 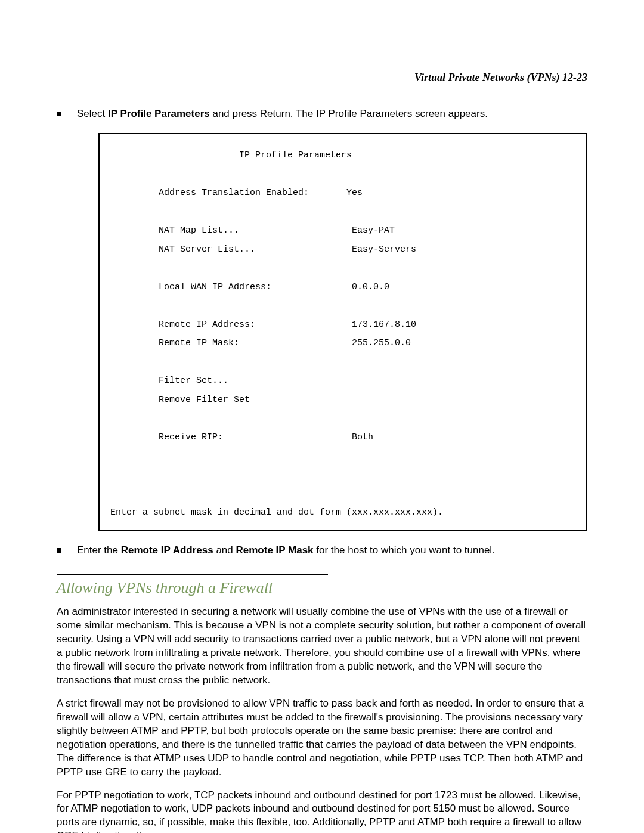 I want to click on section-heading: Allowing VPNs through a Firewall, so click(x=322, y=588).